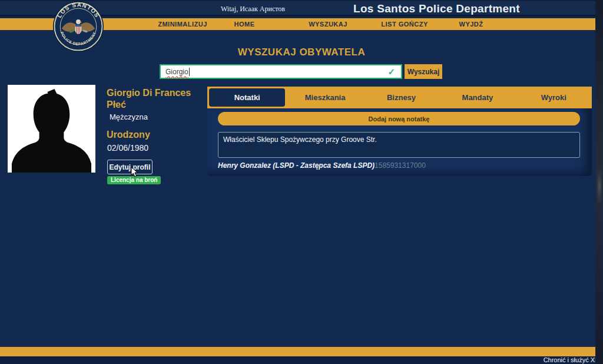  What do you see at coordinates (128, 148) in the screenshot?
I see `born-value: 02/06/1980` at bounding box center [128, 148].